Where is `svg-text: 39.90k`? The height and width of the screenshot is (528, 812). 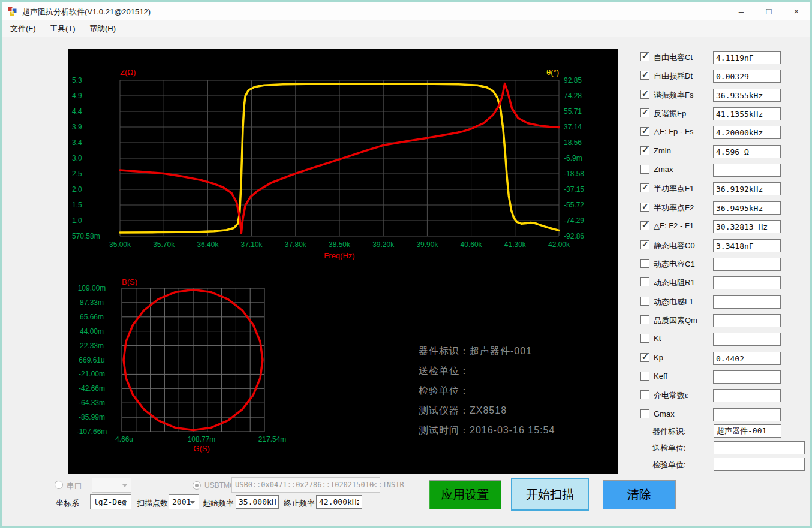 svg-text: 39.90k is located at coordinates (427, 245).